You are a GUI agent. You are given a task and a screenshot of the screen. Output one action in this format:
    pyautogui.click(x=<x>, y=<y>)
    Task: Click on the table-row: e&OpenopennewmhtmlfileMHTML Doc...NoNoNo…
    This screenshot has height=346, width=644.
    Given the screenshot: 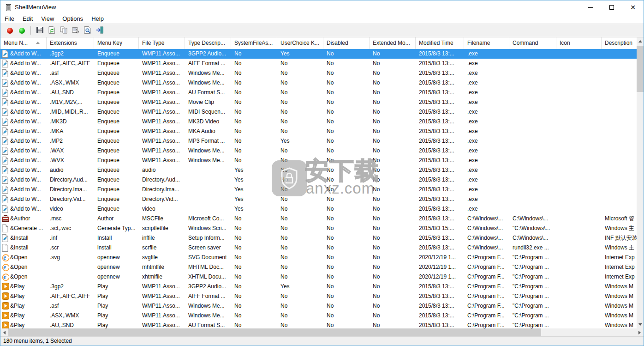 What is the action you would take?
    pyautogui.click(x=319, y=267)
    